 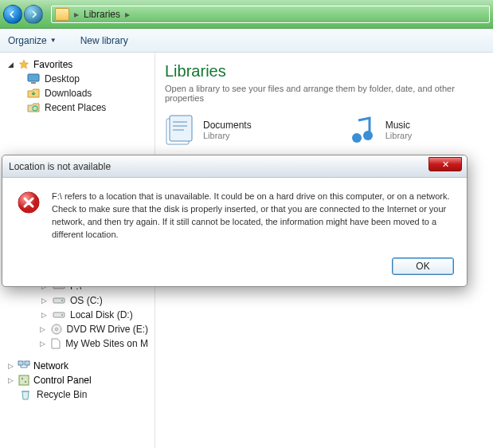 I want to click on address-bar: ▸ Libraries ▸, so click(x=271, y=14).